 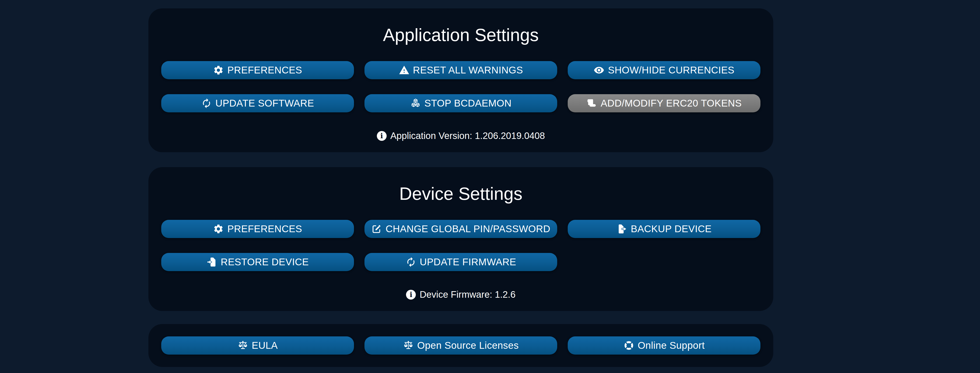 What do you see at coordinates (468, 345) in the screenshot?
I see `button-label: Open Source Licenses` at bounding box center [468, 345].